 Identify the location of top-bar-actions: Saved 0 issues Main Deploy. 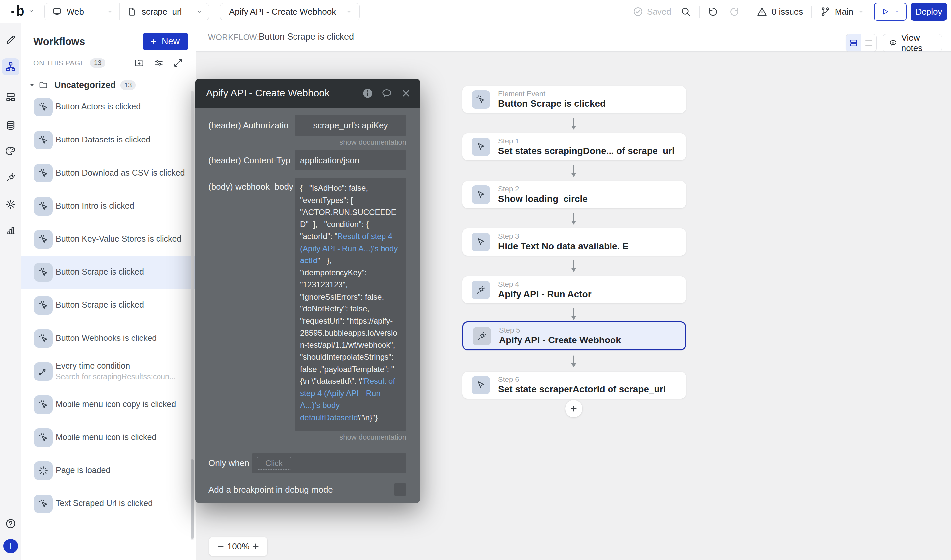
(792, 11).